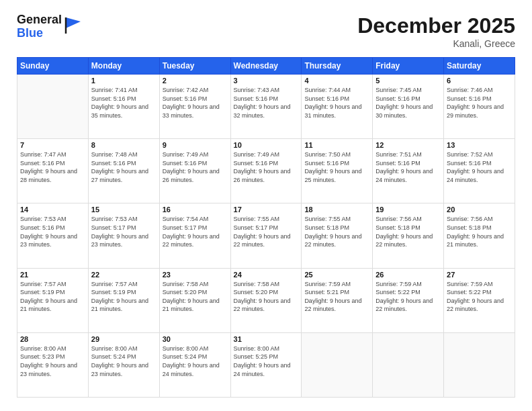 The width and height of the screenshot is (532, 411). I want to click on col-monday: Monday, so click(124, 66).